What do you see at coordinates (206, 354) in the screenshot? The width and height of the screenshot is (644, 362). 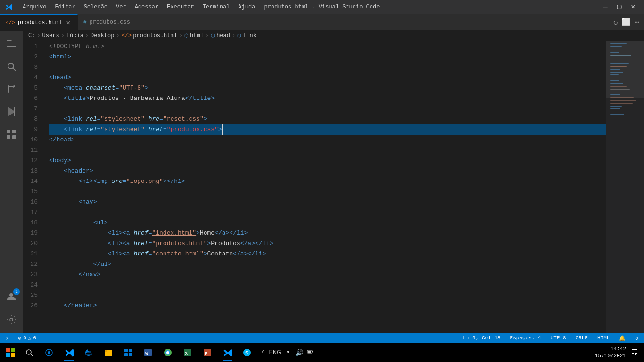 I see `svg-text: P` at bounding box center [206, 354].